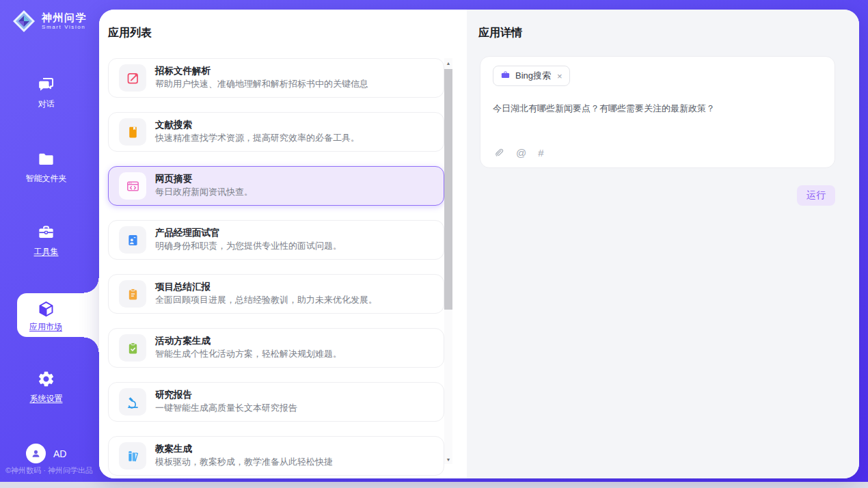  Describe the element at coordinates (276, 240) in the screenshot. I see `app-list-item-pm-interviewer: 产品经理面试官明确身份和职责，为您提供专业性的面试问题。` at that location.